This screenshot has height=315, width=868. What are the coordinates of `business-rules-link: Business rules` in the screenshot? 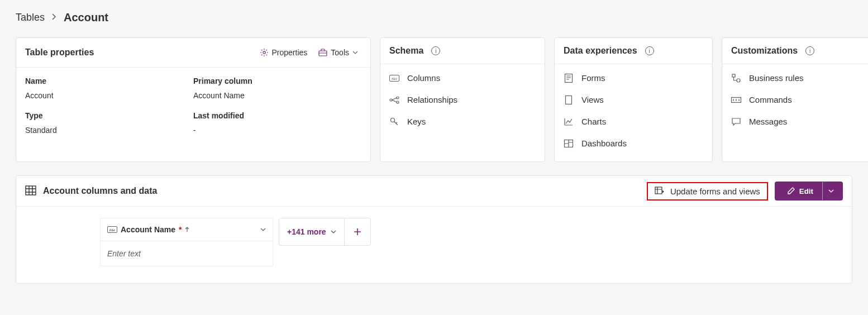 It's located at (800, 78).